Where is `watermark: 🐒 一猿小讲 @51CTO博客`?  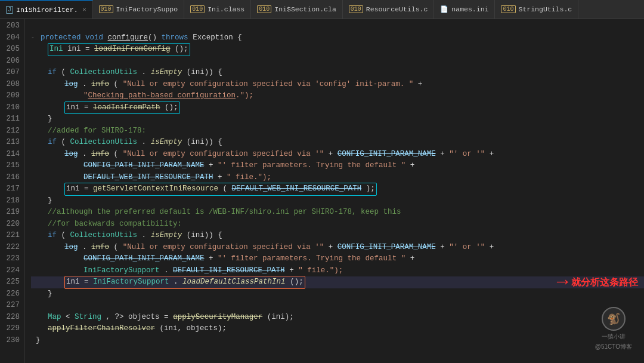
watermark: 🐒 一猿小讲 @51CTO博客 is located at coordinates (614, 329).